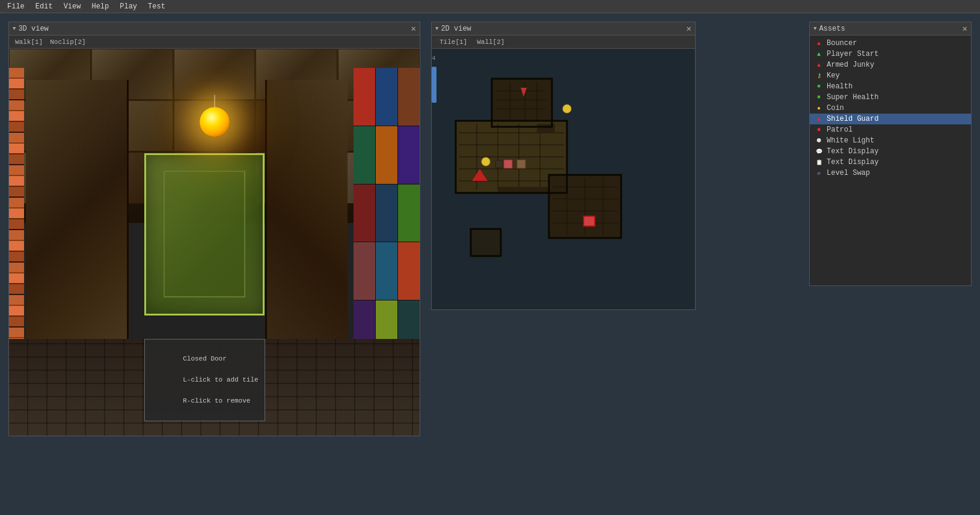 Image resolution: width=980 pixels, height=515 pixels. What do you see at coordinates (839, 87) in the screenshot?
I see `health-label: Health` at bounding box center [839, 87].